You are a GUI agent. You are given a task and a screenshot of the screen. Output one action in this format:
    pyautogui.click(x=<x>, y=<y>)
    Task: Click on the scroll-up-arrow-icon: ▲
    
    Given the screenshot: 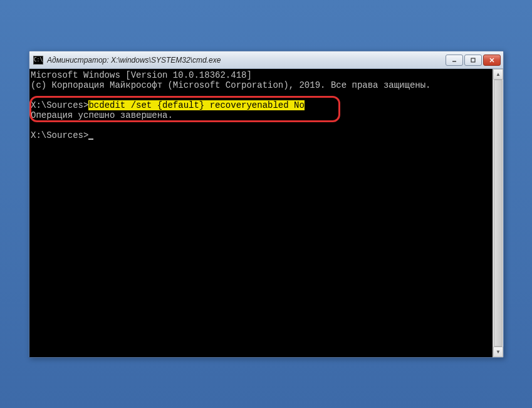 What is the action you would take?
    pyautogui.click(x=498, y=74)
    